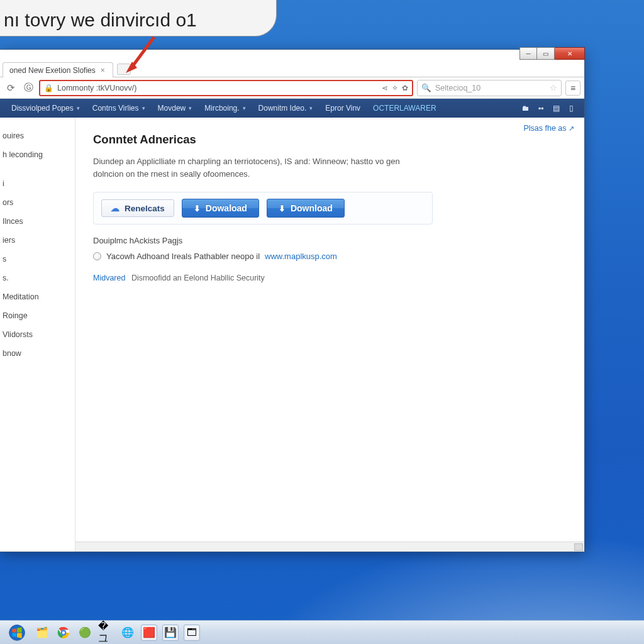 The height and width of the screenshot is (644, 644). Describe the element at coordinates (528, 53) in the screenshot. I see `minimize-button: ─` at that location.